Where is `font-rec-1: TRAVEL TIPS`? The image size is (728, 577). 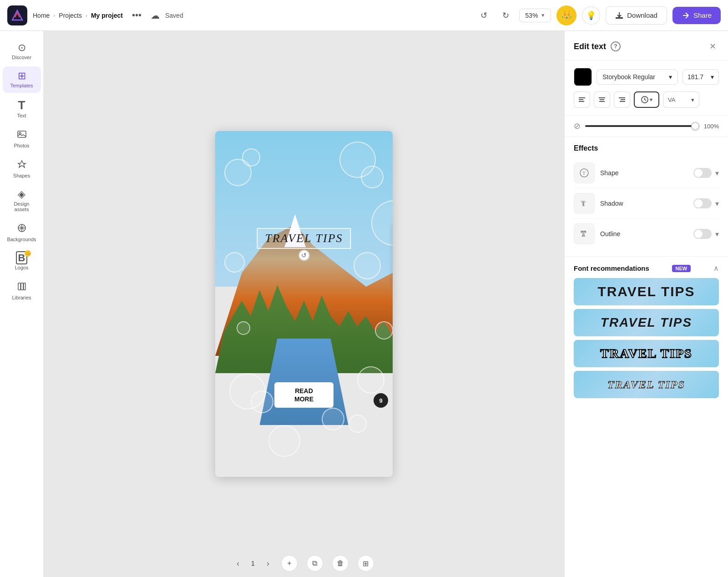
font-rec-1: TRAVEL TIPS is located at coordinates (646, 292).